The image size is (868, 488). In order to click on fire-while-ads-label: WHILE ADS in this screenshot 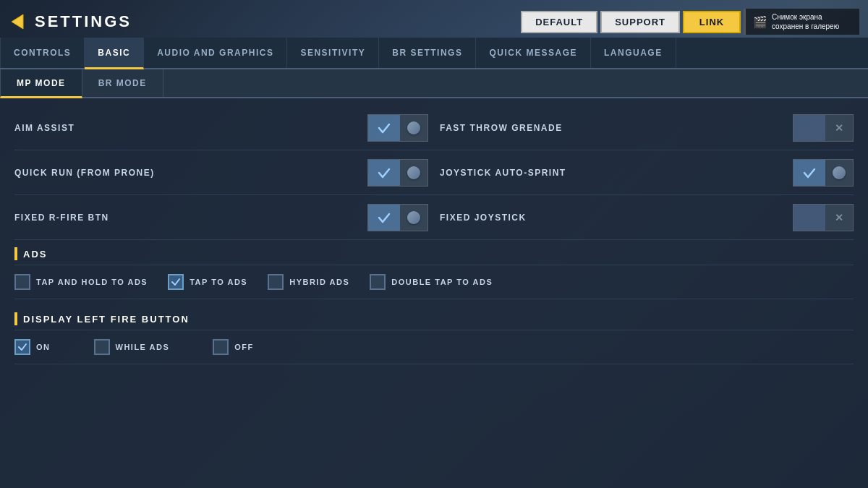, I will do `click(143, 347)`.